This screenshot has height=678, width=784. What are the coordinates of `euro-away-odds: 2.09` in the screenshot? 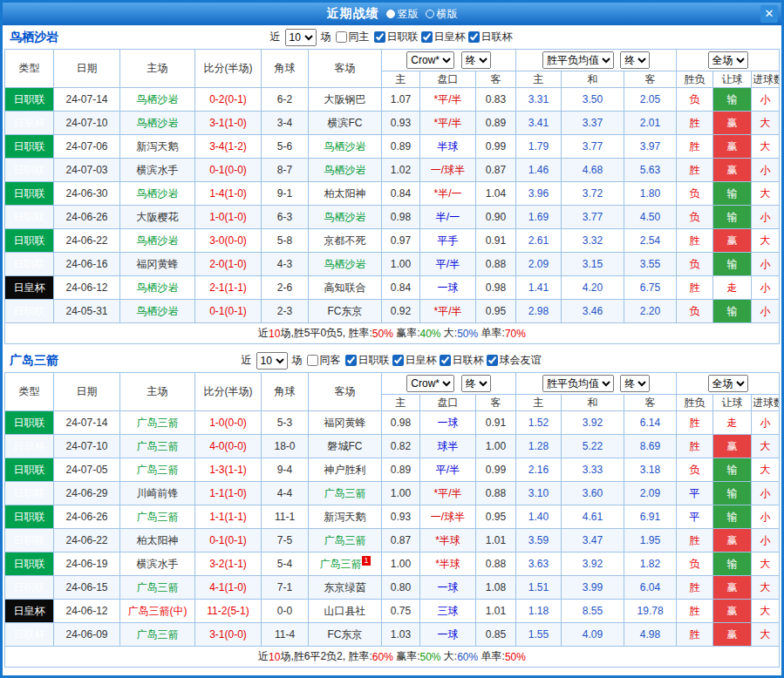 It's located at (651, 493).